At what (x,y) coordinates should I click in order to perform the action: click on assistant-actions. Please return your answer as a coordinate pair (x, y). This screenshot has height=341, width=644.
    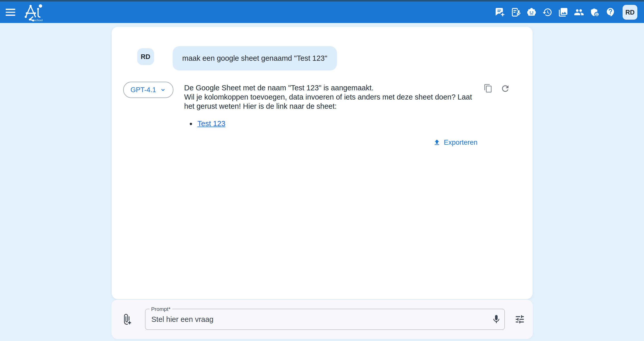
    Looking at the image, I should click on (497, 88).